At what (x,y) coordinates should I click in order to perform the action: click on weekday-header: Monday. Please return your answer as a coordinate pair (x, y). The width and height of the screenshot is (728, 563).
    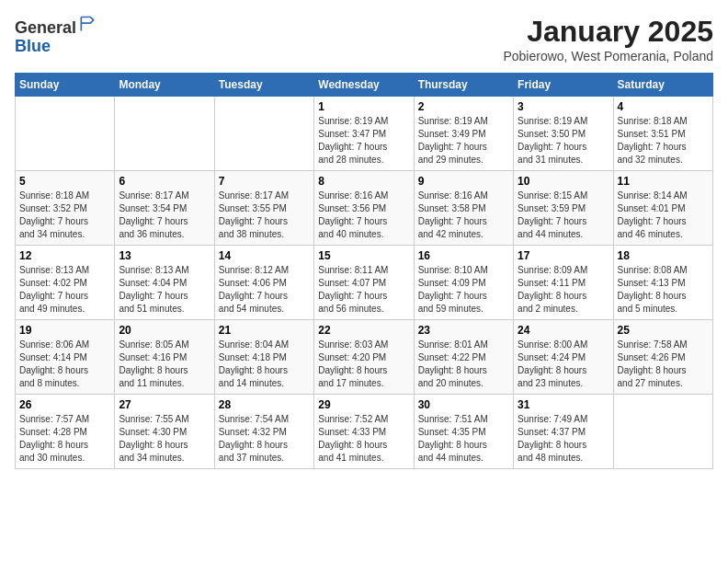
    Looking at the image, I should click on (165, 85).